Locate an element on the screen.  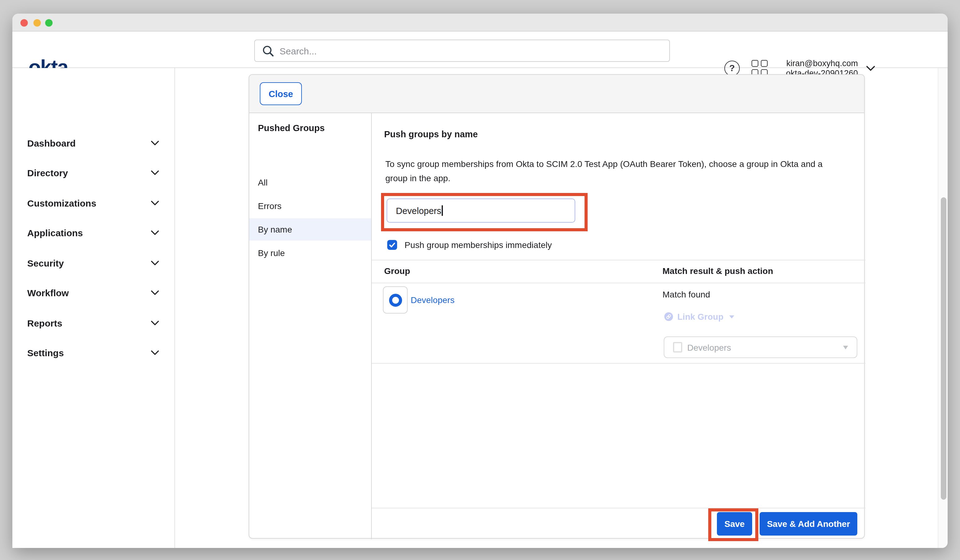
sidebar-item-applications: Applications is located at coordinates (94, 233).